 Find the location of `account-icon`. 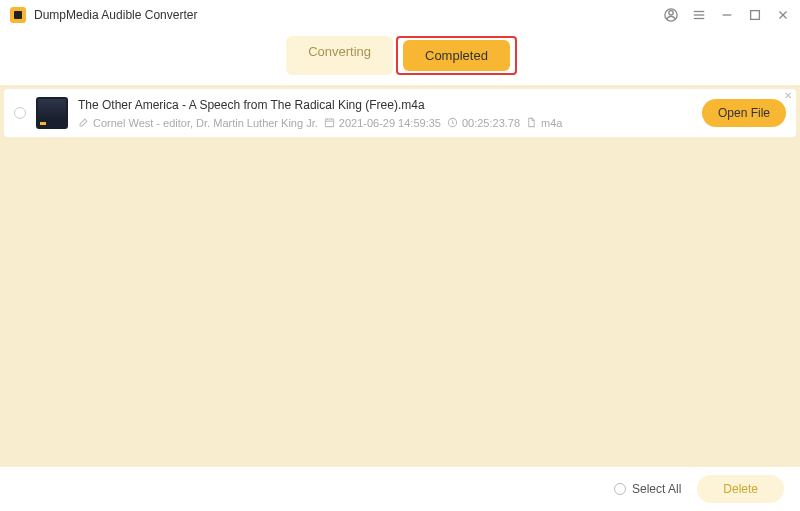

account-icon is located at coordinates (671, 15).